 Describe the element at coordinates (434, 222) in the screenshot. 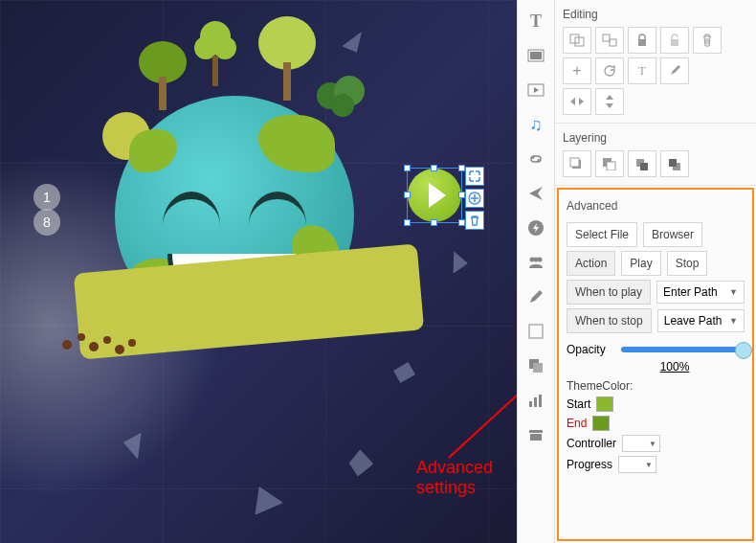

I see `resize-handle-s` at that location.